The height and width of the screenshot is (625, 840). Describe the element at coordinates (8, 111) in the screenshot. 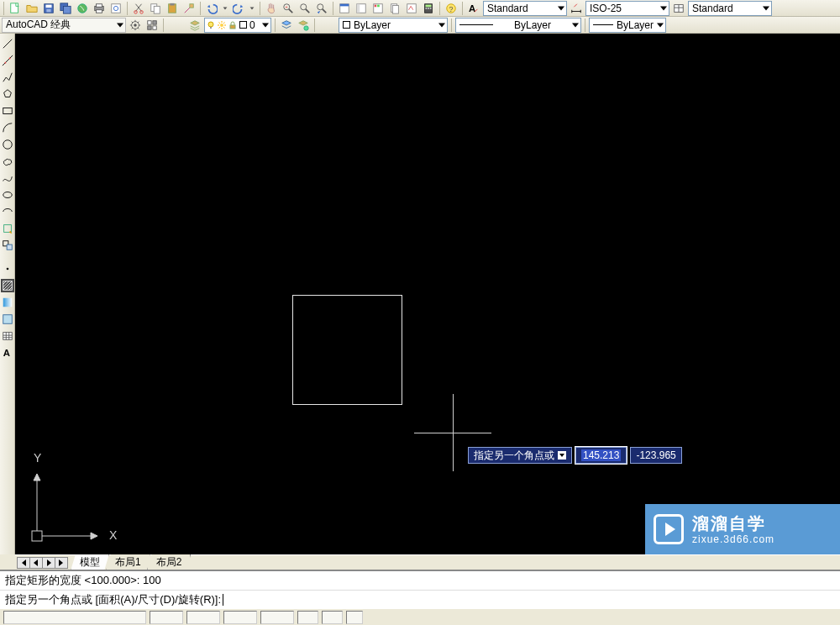

I see `rectangle-icon` at that location.